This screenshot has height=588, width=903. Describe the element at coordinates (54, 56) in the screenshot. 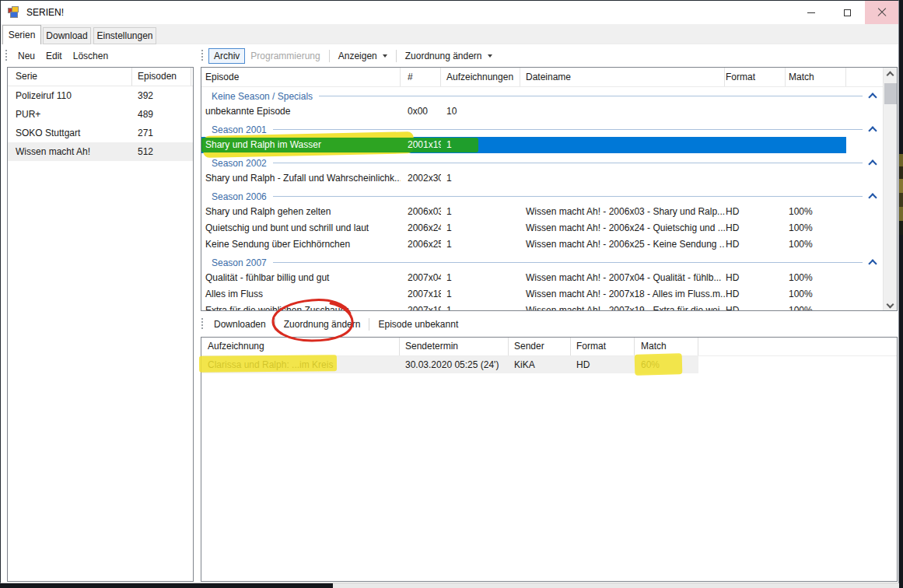

I see `edit-button: Edit` at that location.